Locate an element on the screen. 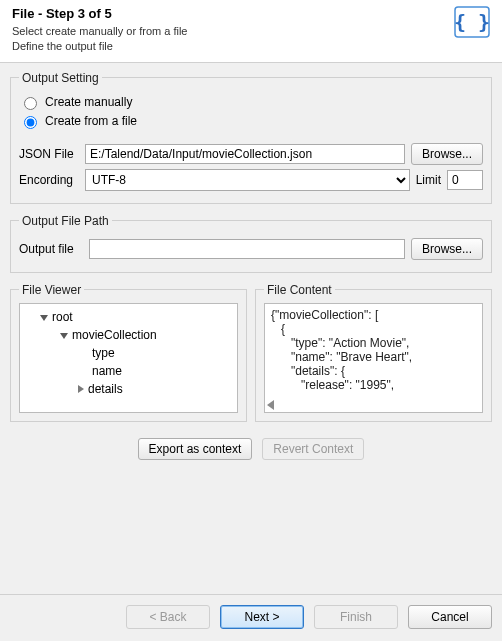  file-viewer-group: File Viewer root movieCollection type na… is located at coordinates (128, 352).